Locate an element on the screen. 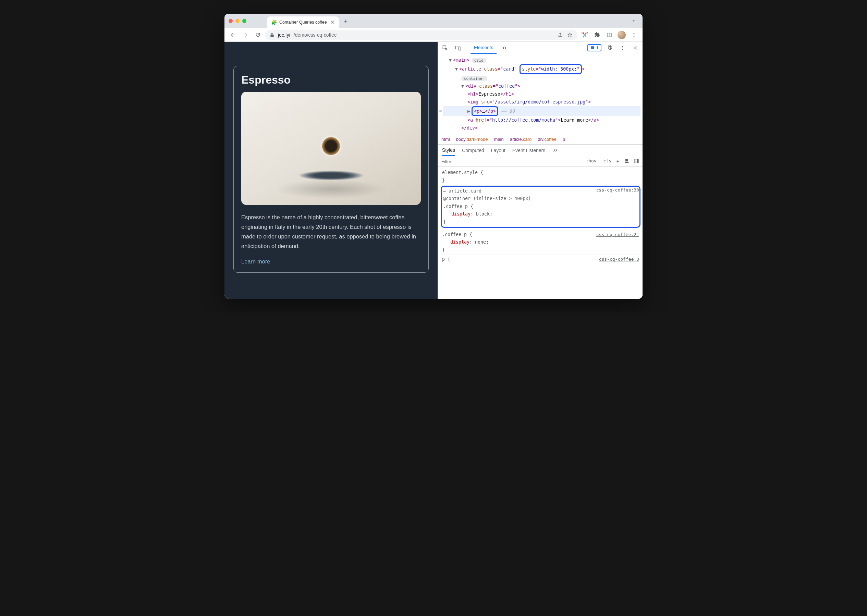  rule-source-link: css-cq-coffee:21 is located at coordinates (618, 235).